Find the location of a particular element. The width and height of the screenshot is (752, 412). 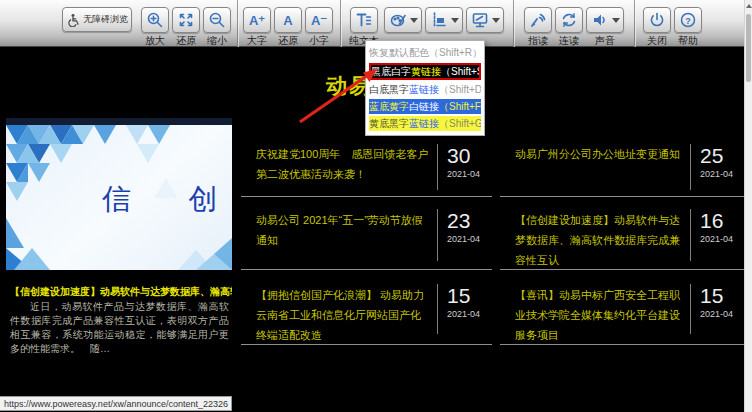

news-day: 30 is located at coordinates (470, 156).